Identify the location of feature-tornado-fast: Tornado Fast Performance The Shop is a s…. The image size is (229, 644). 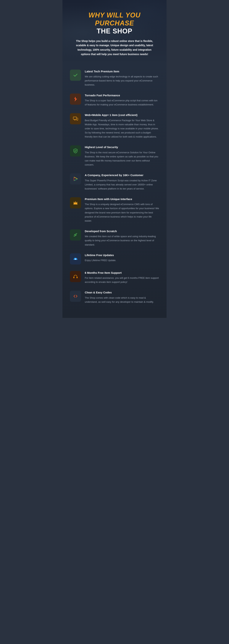
(115, 100).